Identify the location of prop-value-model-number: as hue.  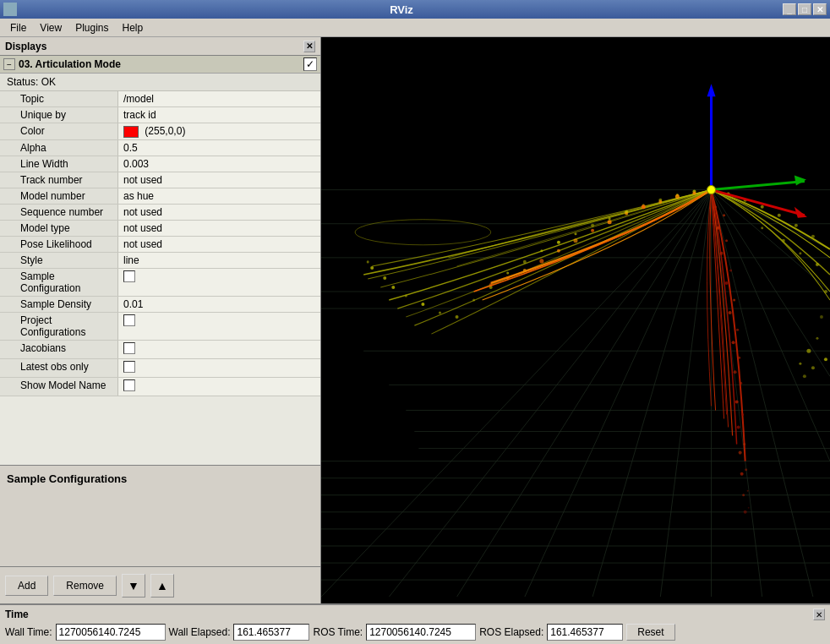
(220, 196).